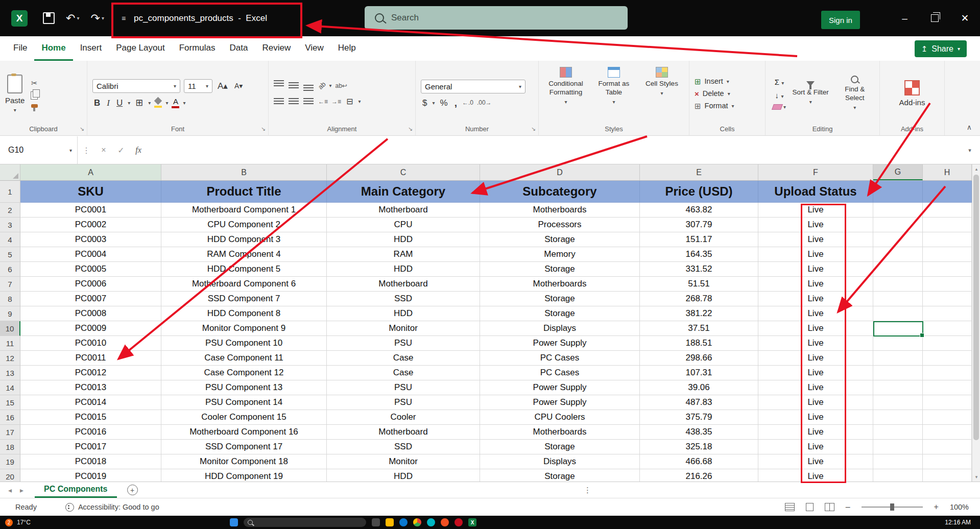 The width and height of the screenshot is (980, 529). I want to click on start-icon, so click(234, 522).